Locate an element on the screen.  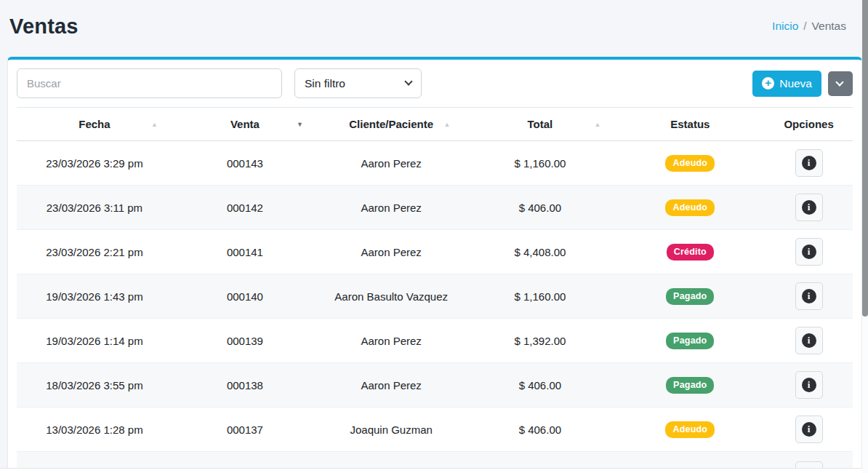
cell-cliente-paciente: Aaron Basulto Vazquez is located at coordinates (391, 297).